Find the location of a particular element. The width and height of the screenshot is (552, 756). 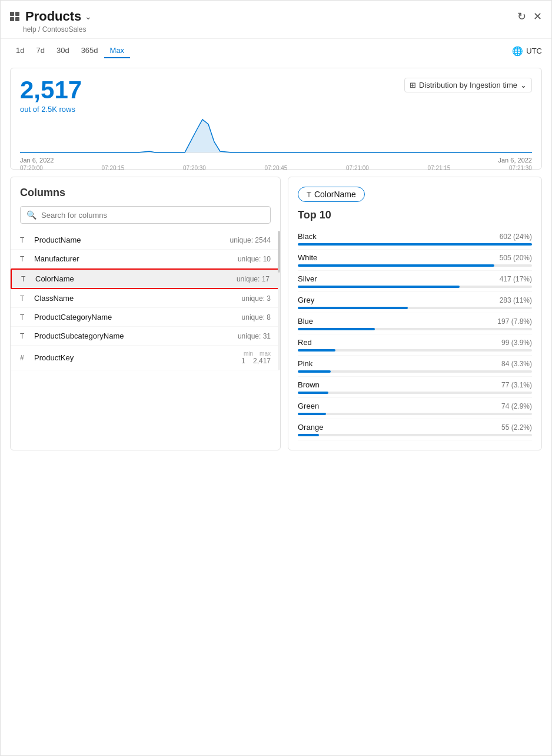

time-label-5: 07:21:15 is located at coordinates (439, 168).